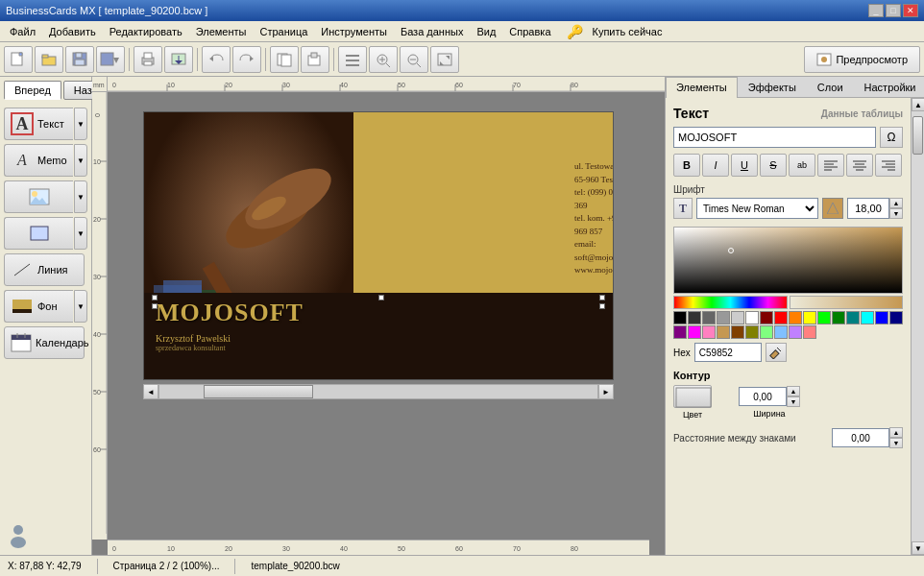 This screenshot has height=576, width=924. I want to click on font-size-input, so click(868, 208).